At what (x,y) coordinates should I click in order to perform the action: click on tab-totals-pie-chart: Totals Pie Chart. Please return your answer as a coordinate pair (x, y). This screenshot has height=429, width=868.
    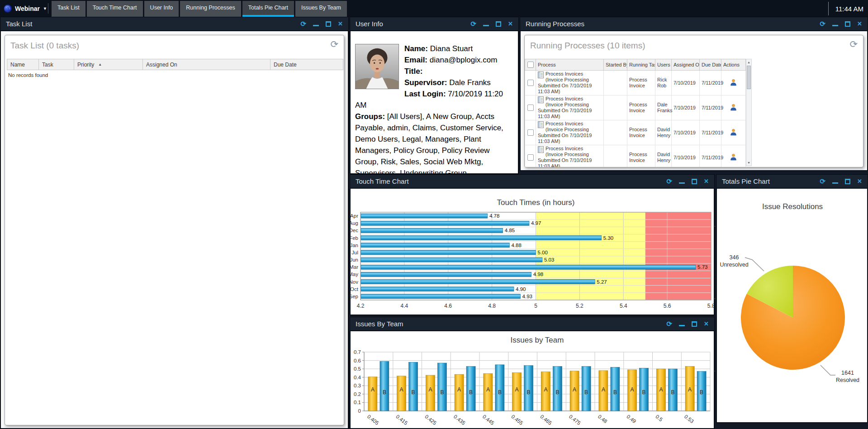
    Looking at the image, I should click on (268, 9).